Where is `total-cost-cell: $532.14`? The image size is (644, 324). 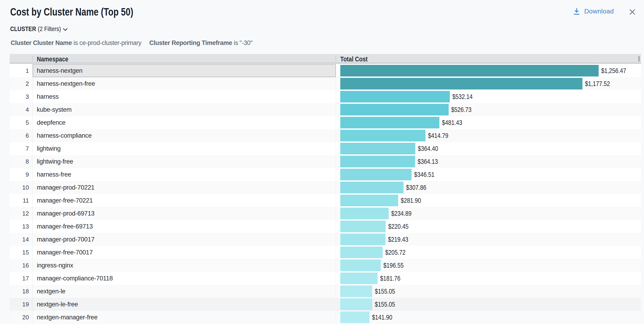 total-cost-cell: $532.14 is located at coordinates (488, 97).